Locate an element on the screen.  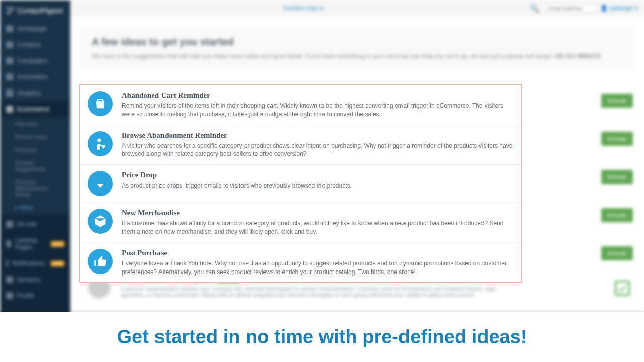
idea-desc: If a customer has shown affinity for a b… is located at coordinates (318, 228).